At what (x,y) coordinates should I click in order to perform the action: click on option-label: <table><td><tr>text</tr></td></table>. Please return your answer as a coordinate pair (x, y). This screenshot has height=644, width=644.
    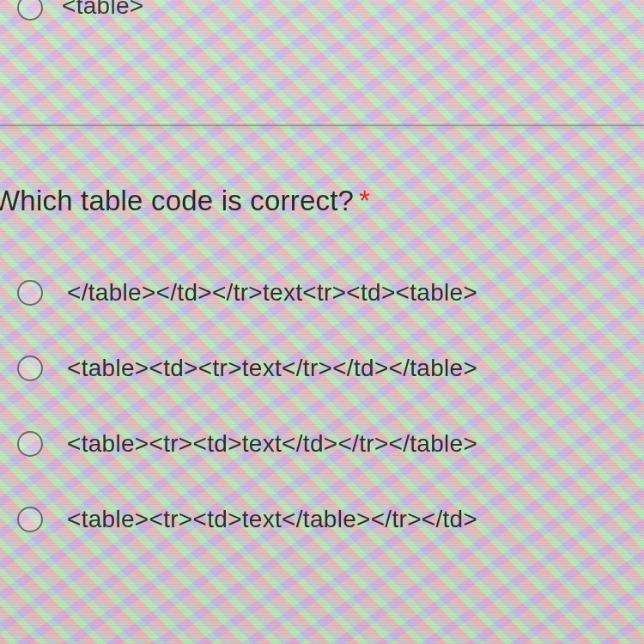
    Looking at the image, I should click on (272, 368).